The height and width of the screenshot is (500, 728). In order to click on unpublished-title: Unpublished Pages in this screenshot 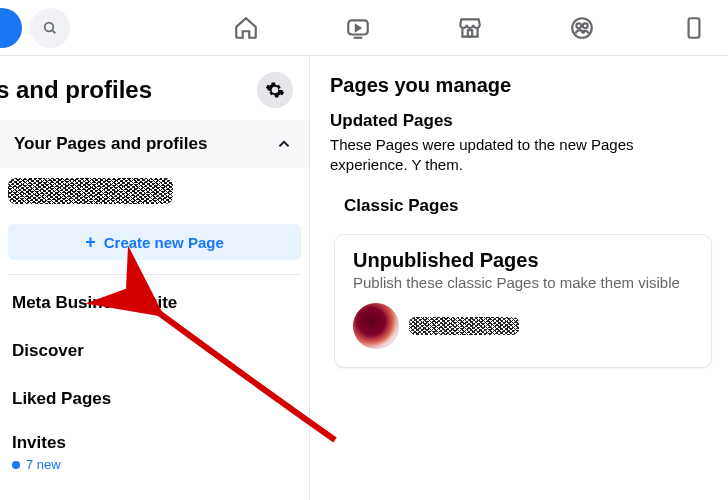, I will do `click(523, 260)`.